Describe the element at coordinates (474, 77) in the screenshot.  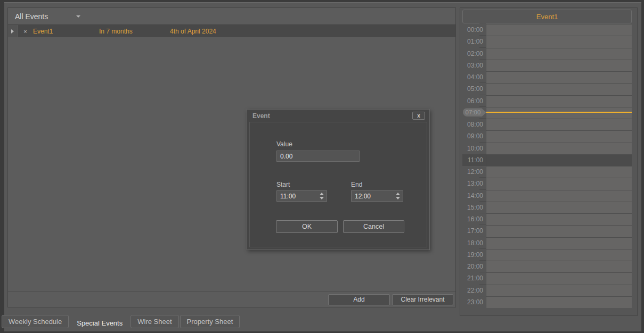
I see `hour-label: 04:00` at that location.